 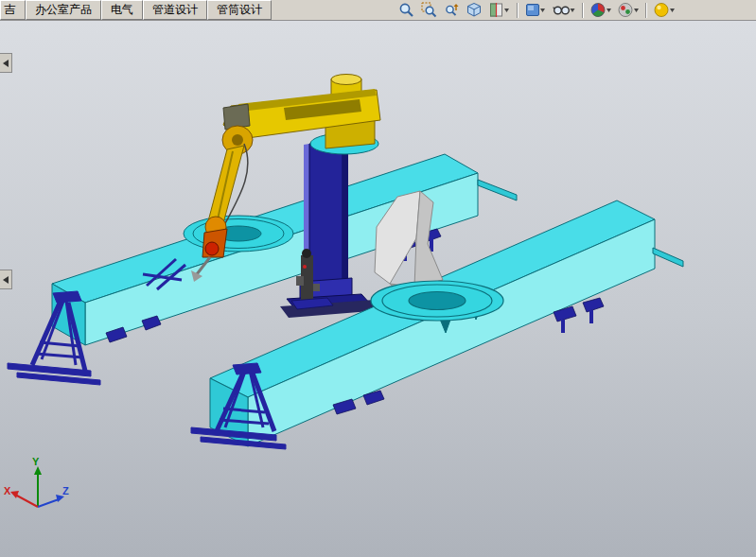 What do you see at coordinates (564, 9) in the screenshot?
I see `hide-show-items-icon` at bounding box center [564, 9].